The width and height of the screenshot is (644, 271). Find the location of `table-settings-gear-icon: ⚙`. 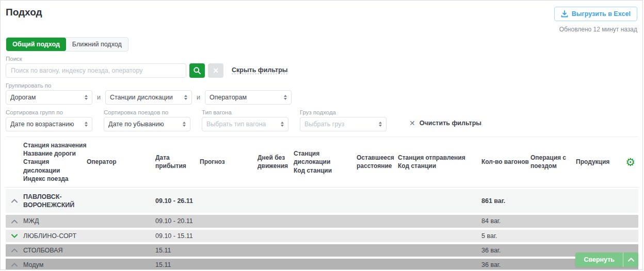

table-settings-gear-icon: ⚙ is located at coordinates (631, 162).